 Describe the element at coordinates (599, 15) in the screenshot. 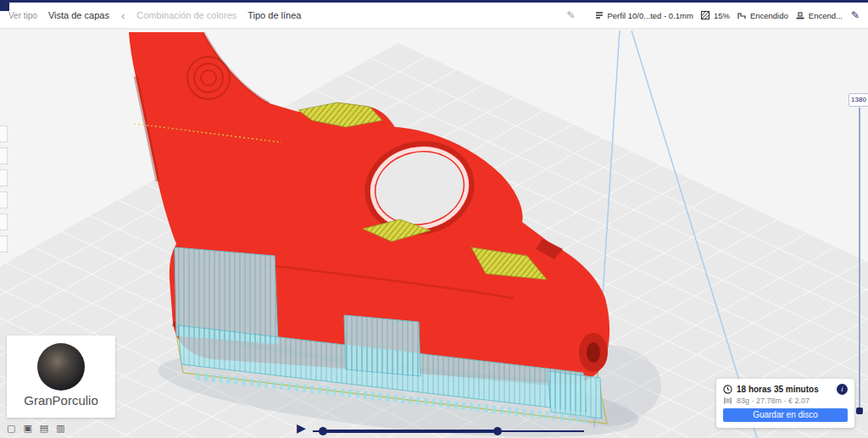

I see `profile-icon` at that location.